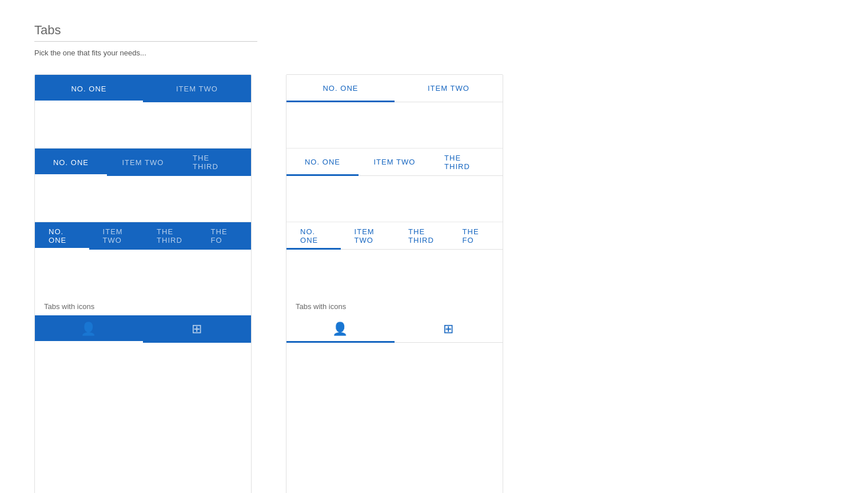 Image resolution: width=868 pixels, height=493 pixels. What do you see at coordinates (434, 30) in the screenshot?
I see `page-title: Tabs` at bounding box center [434, 30].